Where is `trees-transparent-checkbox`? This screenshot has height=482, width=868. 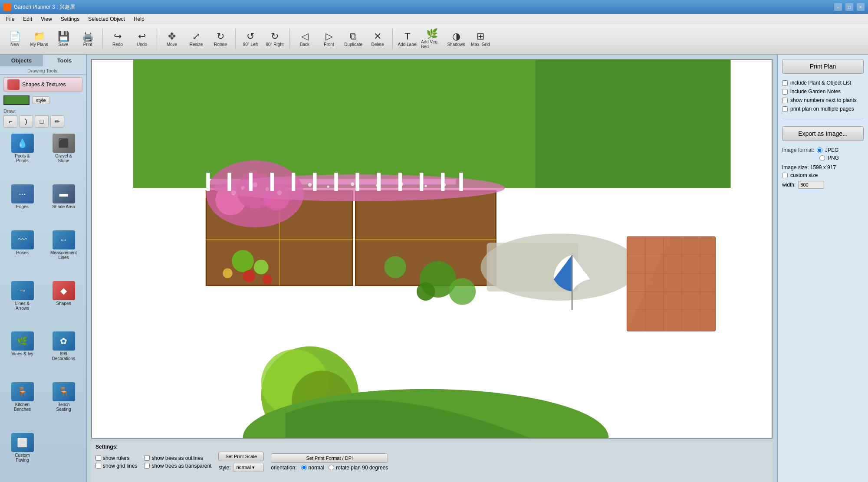
trees-transparent-checkbox is located at coordinates (147, 466).